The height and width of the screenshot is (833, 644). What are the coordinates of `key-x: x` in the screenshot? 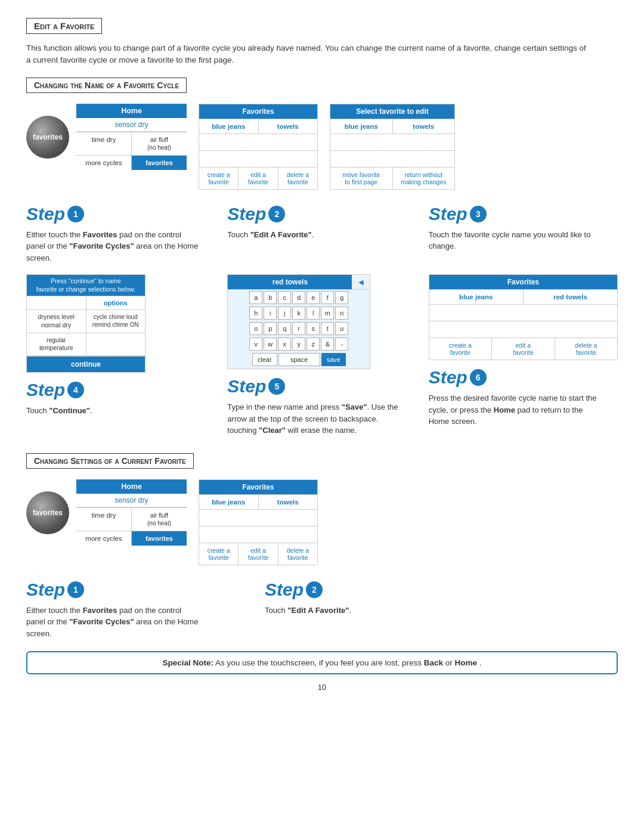 It's located at (284, 344).